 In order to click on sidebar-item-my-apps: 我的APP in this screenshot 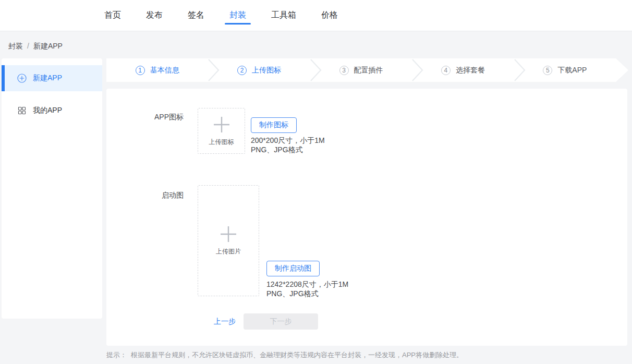, I will do `click(52, 111)`.